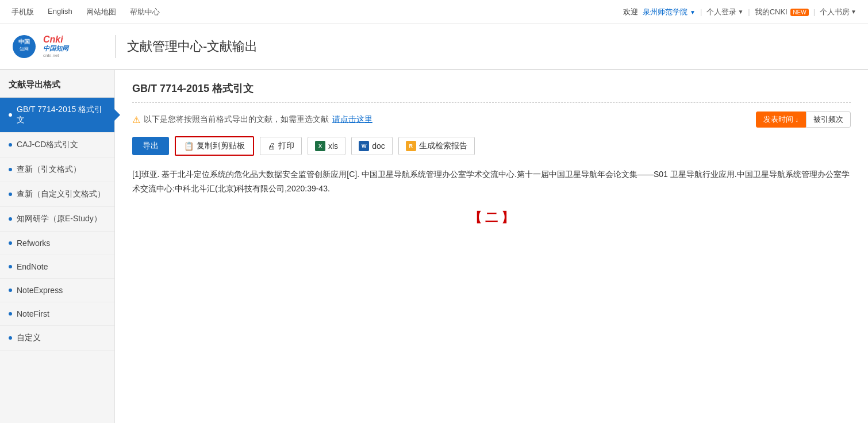  What do you see at coordinates (443, 146) in the screenshot?
I see `report-label: 生成检索报告` at bounding box center [443, 146].